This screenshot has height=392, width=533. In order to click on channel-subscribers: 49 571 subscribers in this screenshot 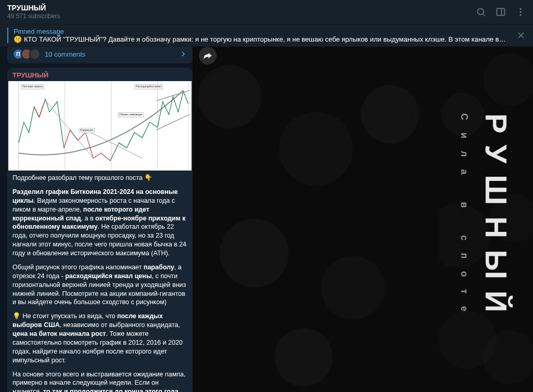, I will do `click(242, 17)`.